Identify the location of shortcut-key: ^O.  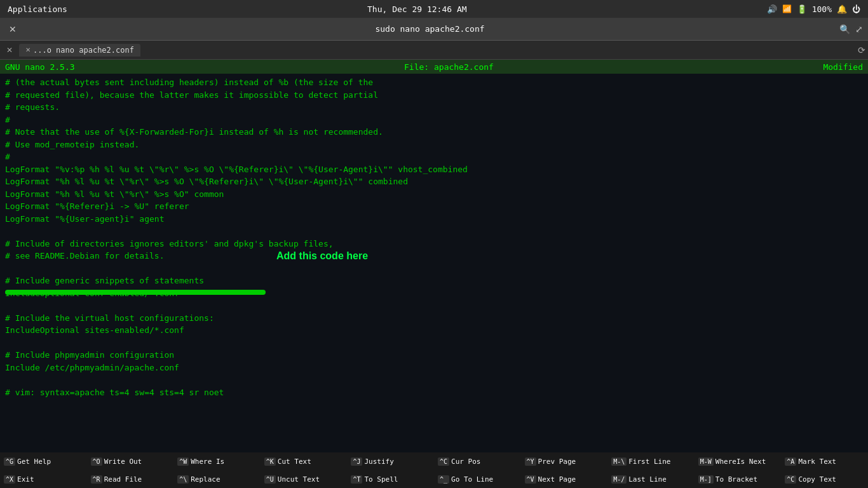
(97, 461).